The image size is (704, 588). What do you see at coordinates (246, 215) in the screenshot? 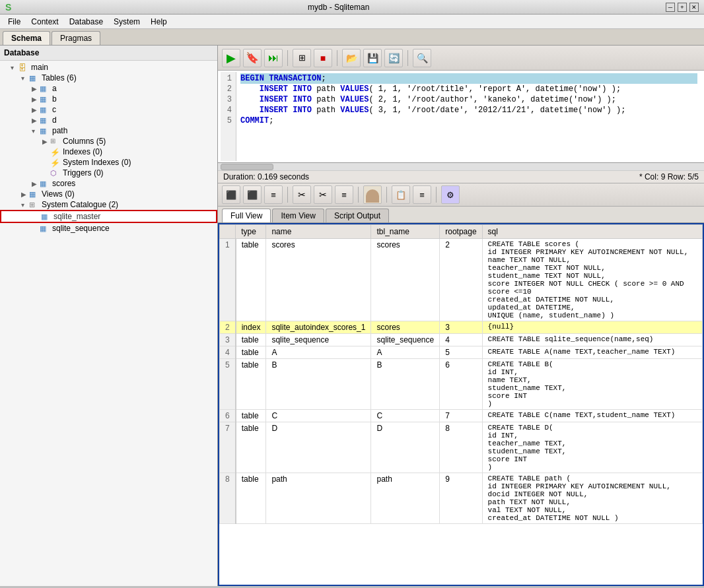
I see `tab-full-view: Full View` at bounding box center [246, 215].